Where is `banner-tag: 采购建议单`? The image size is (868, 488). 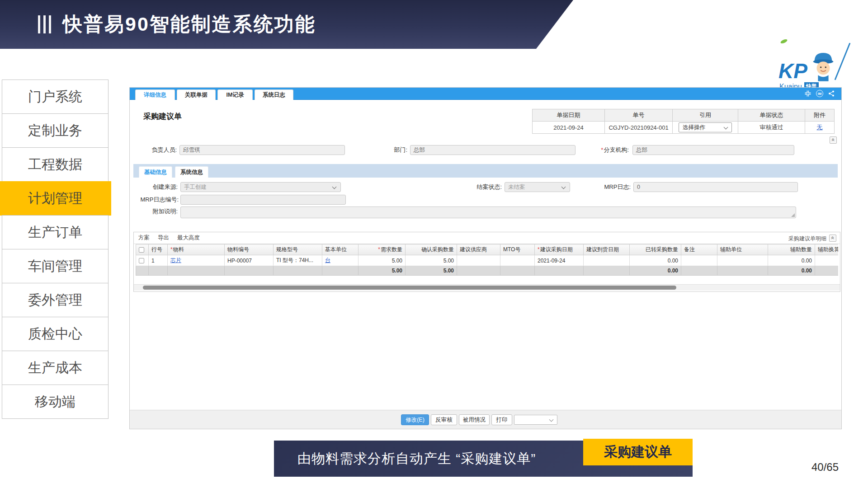
banner-tag: 采购建议单 is located at coordinates (638, 452).